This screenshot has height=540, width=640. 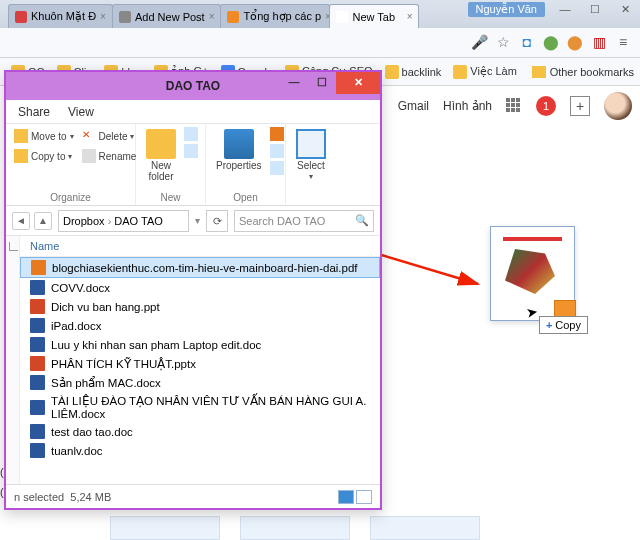 What do you see at coordinates (34, 112) in the screenshot?
I see `menu-share: Share` at bounding box center [34, 112].